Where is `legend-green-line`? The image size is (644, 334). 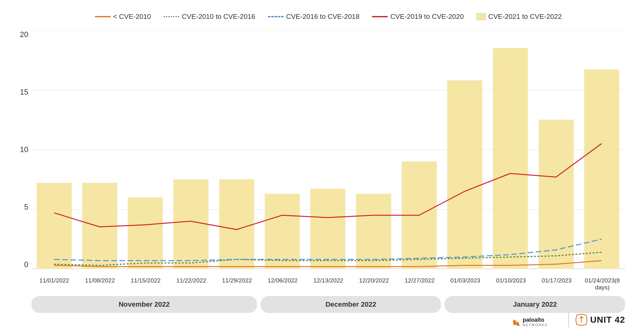
legend-green-line is located at coordinates (171, 17).